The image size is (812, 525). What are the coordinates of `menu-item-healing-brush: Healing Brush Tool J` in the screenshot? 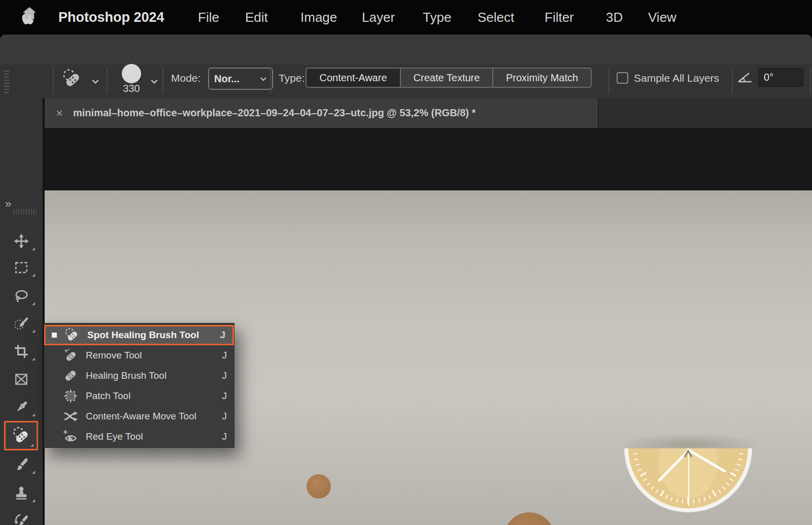 It's located at (139, 376).